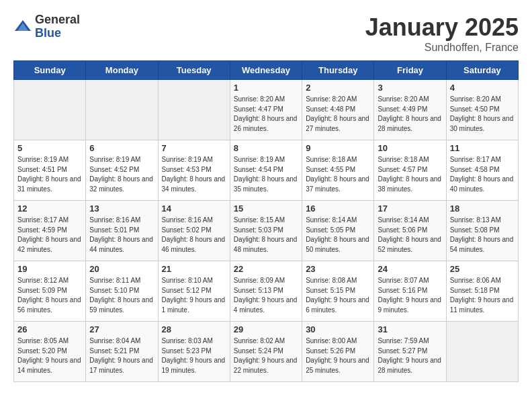 The width and height of the screenshot is (532, 411). Describe the element at coordinates (410, 356) in the screenshot. I see `day-info: Sunrise: 7:59 AMSunset: 5:27 PMDaylight:…` at that location.